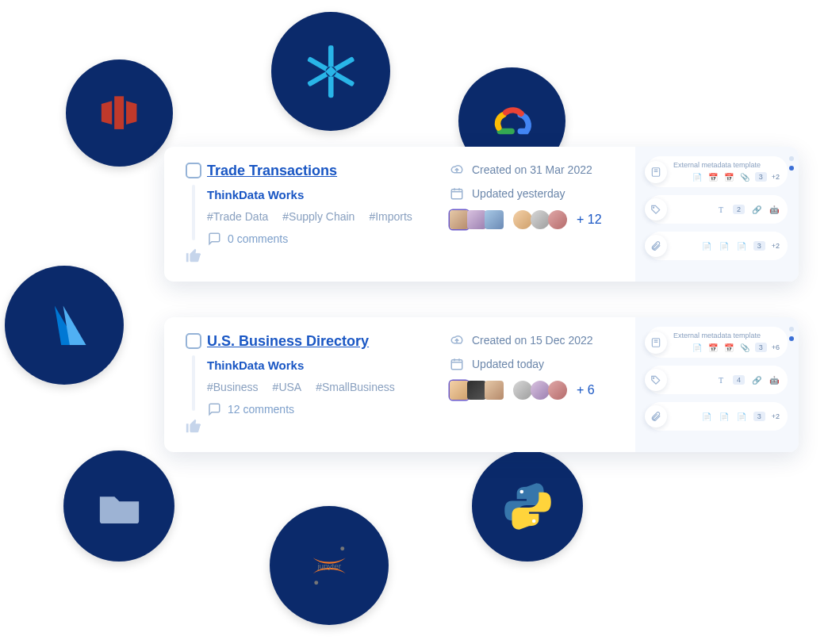 This screenshot has width=828, height=644. Describe the element at coordinates (64, 325) in the screenshot. I see `integration-azure-icon` at that location.